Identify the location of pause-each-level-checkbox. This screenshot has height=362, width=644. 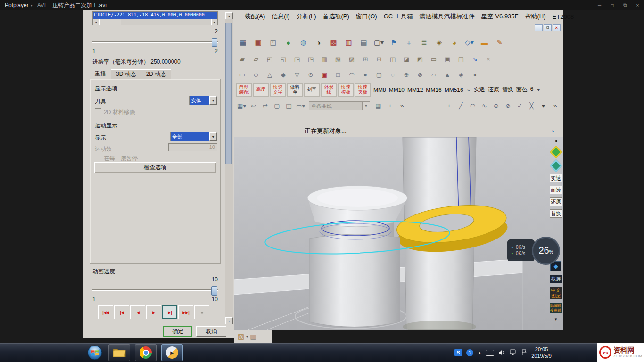
(98, 158).